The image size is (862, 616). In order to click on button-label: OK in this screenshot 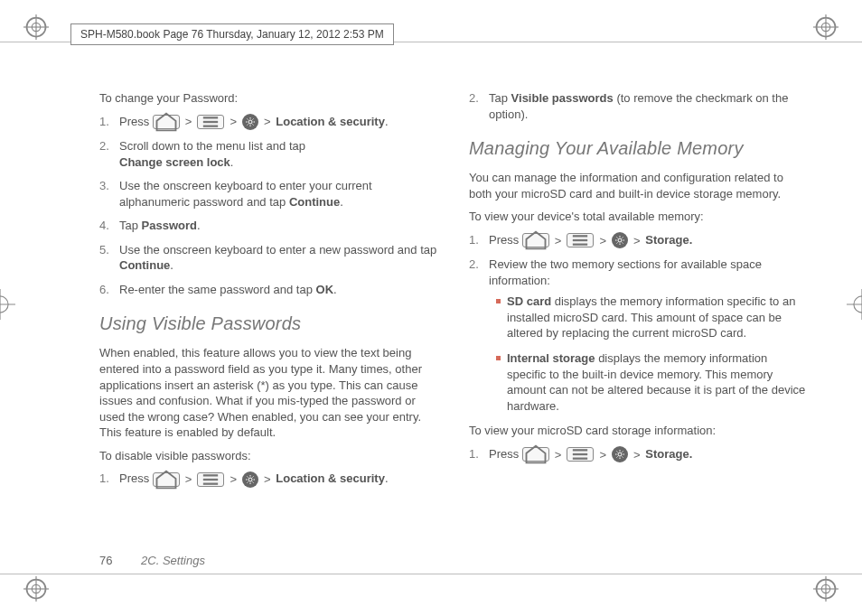, I will do `click(325, 289)`.